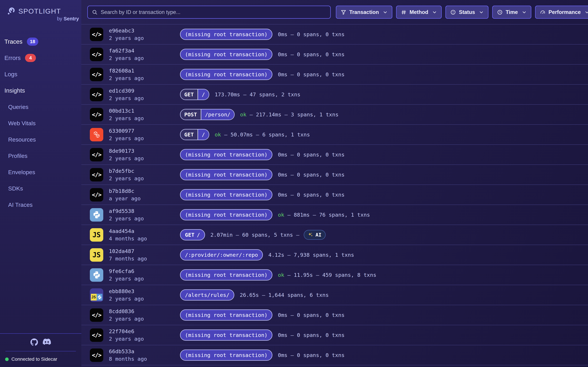  What do you see at coordinates (41, 139) in the screenshot?
I see `sidebar-item-resources: Resources` at bounding box center [41, 139].